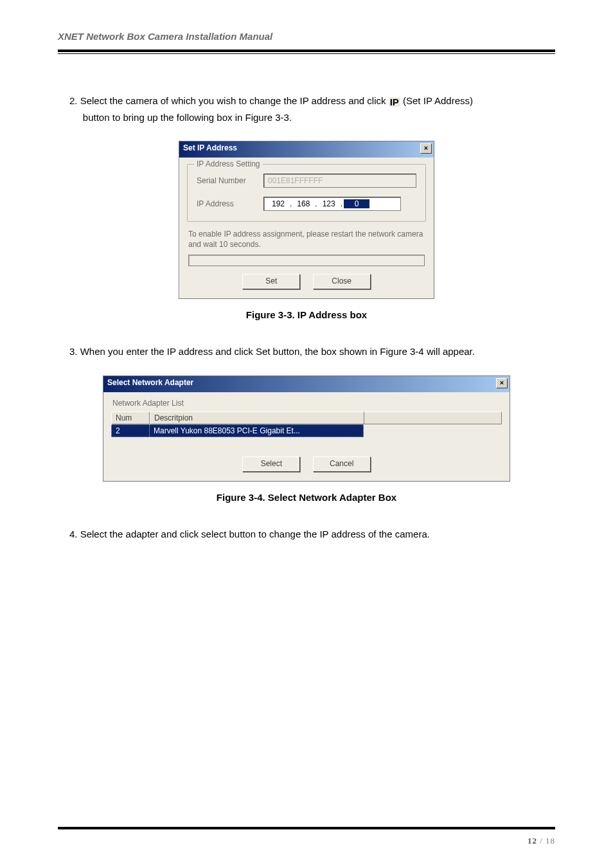 Image resolution: width=613 pixels, height=868 pixels. What do you see at coordinates (210, 148) in the screenshot?
I see `dialog-title: Set IP Address` at bounding box center [210, 148].